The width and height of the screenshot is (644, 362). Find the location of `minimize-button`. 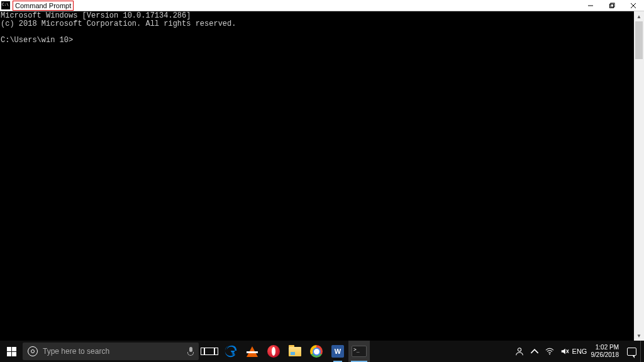

minimize-button is located at coordinates (591, 6).